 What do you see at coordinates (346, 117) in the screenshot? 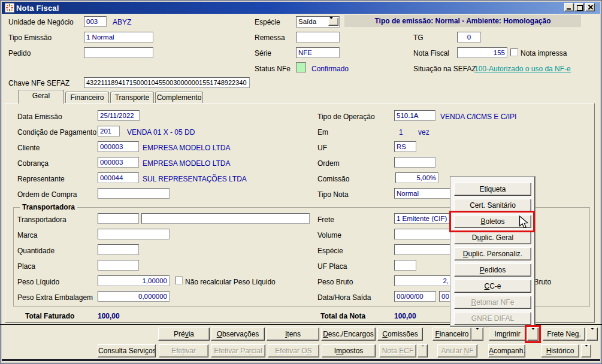
I see `tipo-operacao-label: Tipo de Operação` at bounding box center [346, 117].